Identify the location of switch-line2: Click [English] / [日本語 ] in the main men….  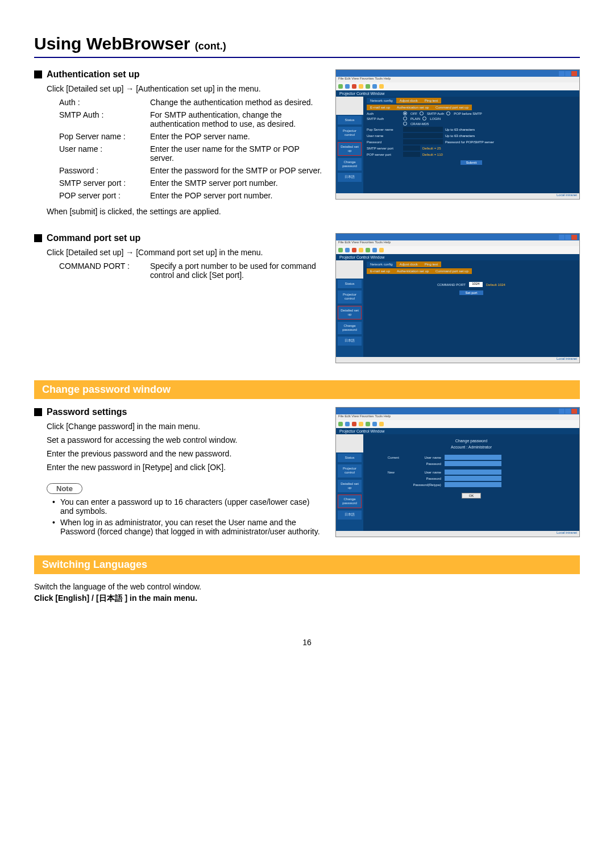
(307, 599).